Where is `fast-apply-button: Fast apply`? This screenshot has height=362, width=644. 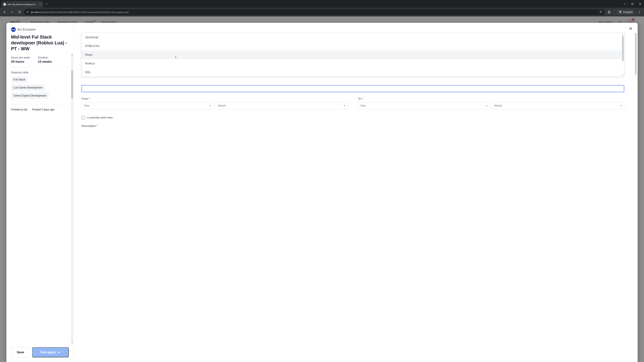
fast-apply-button: Fast apply is located at coordinates (50, 352).